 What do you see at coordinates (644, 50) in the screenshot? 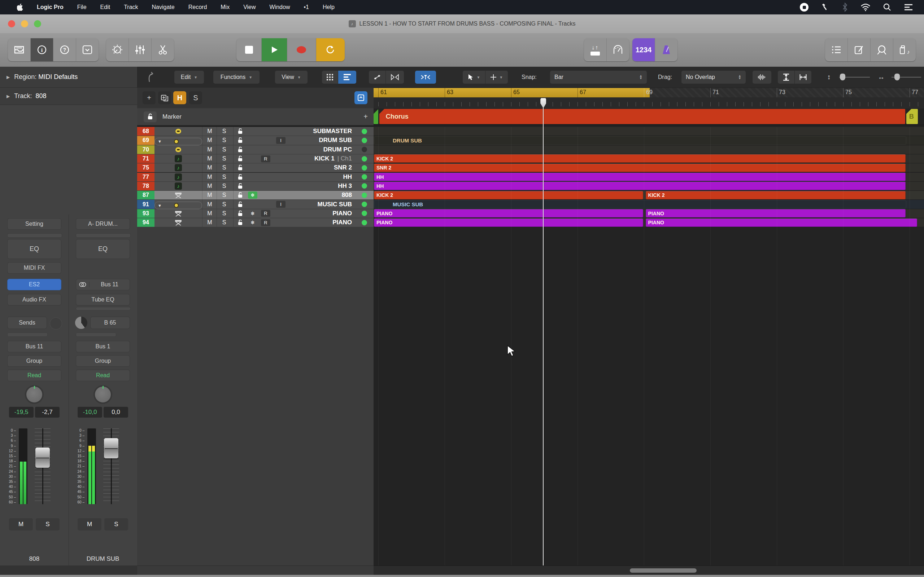
I see `count-in-button: 1234` at bounding box center [644, 50].